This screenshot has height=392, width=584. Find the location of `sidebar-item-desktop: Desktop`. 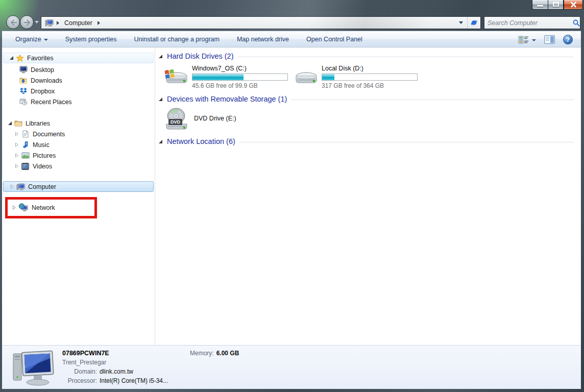

sidebar-item-desktop: Desktop is located at coordinates (37, 69).